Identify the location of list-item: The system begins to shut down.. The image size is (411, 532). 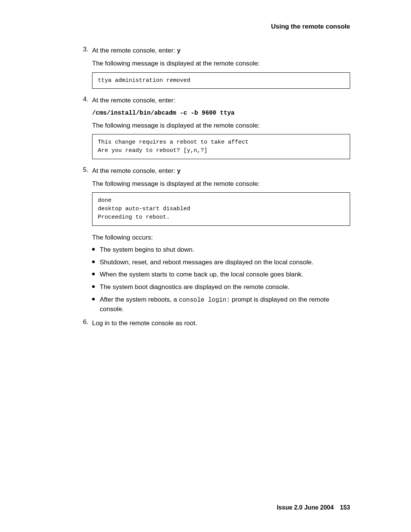
(221, 250).